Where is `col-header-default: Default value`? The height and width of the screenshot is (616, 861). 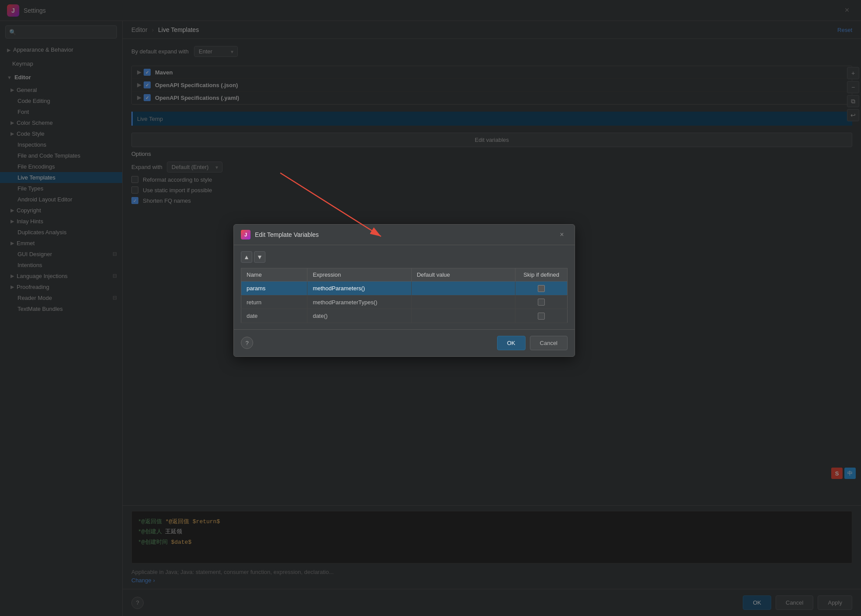 col-header-default: Default value is located at coordinates (463, 275).